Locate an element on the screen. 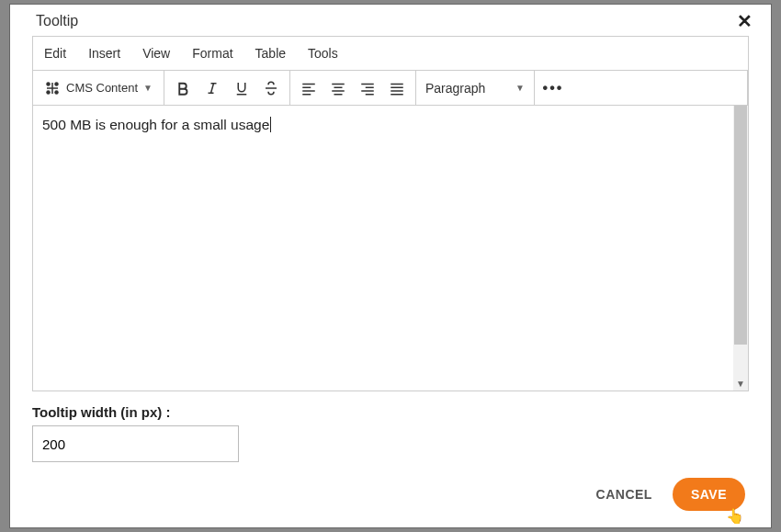  editor-toolbar: CMS Content ▼ is located at coordinates (390, 88).